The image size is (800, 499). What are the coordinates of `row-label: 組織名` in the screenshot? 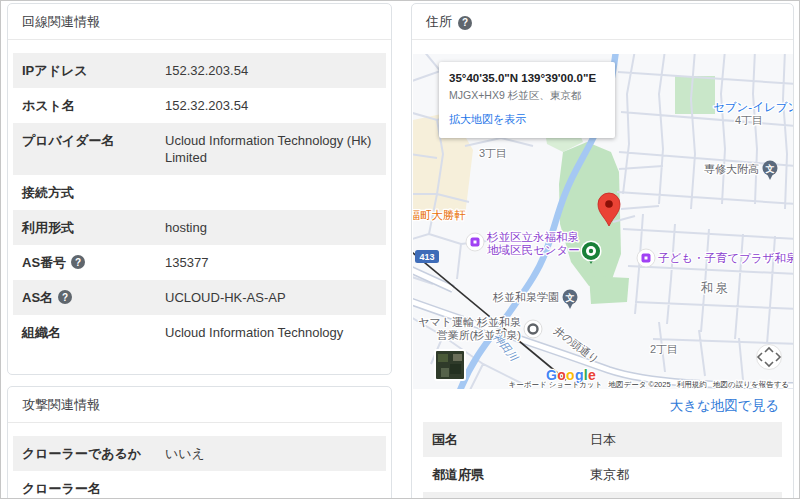 It's located at (94, 332).